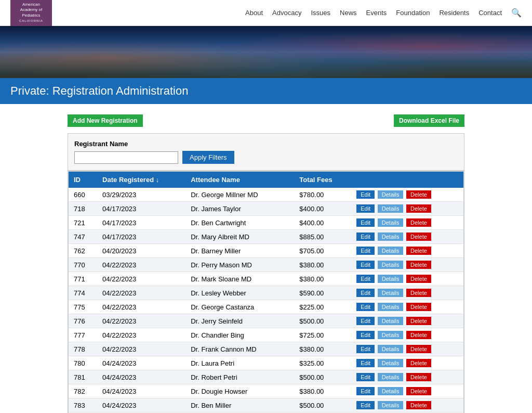  I want to click on cell-id: 783, so click(83, 406).